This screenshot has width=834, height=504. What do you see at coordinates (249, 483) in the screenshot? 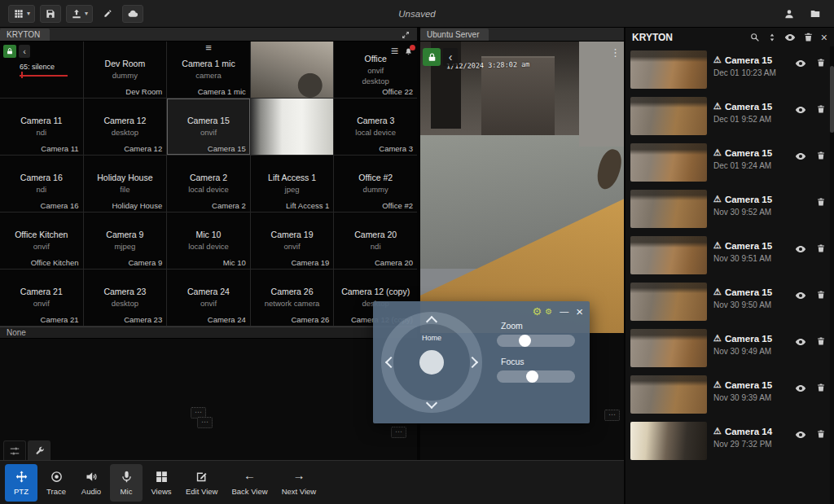
I see `back-view-button: ←Back View` at bounding box center [249, 483].